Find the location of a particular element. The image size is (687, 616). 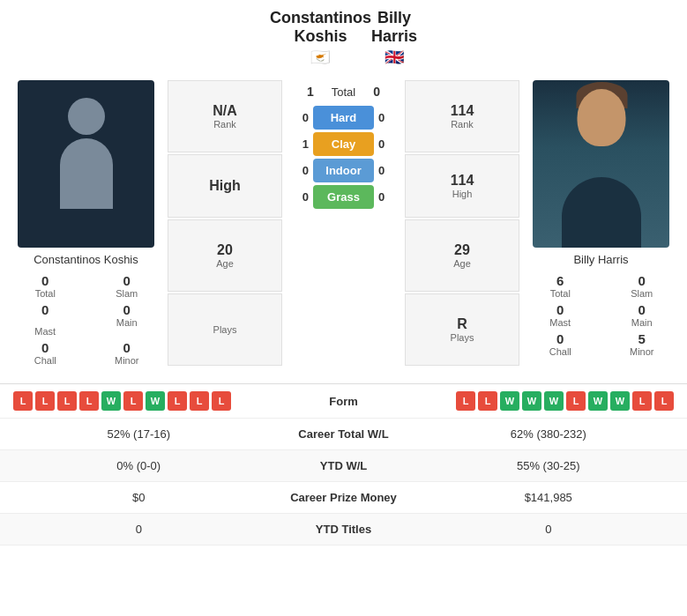

right-age-value: 29 is located at coordinates (462, 250).